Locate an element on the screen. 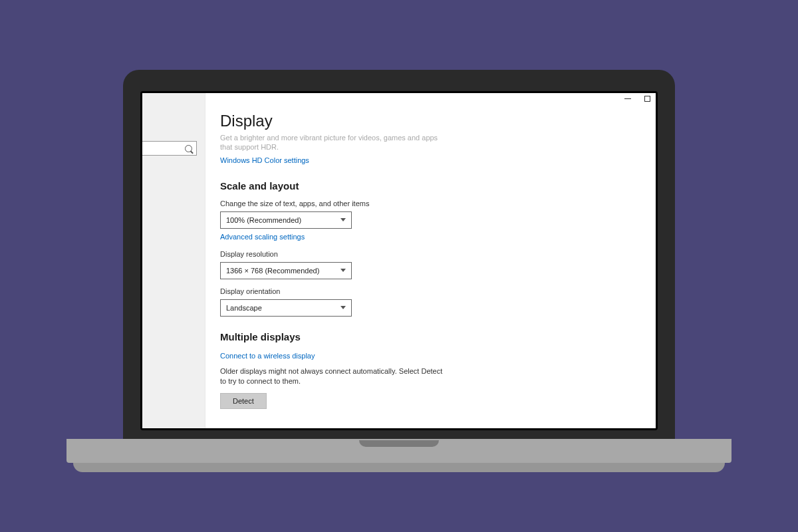 The height and width of the screenshot is (532, 798). scale-size-dropdown: 100% (Recommended) is located at coordinates (286, 220).